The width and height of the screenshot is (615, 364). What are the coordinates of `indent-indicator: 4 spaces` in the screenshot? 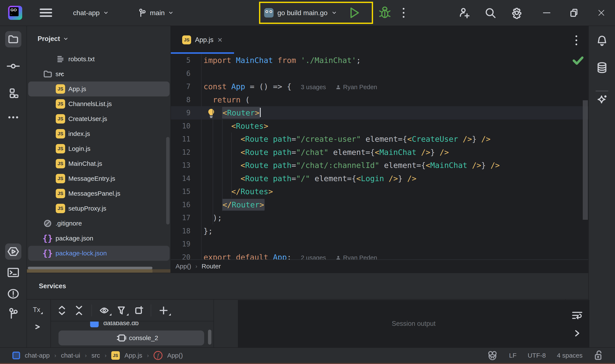 It's located at (570, 355).